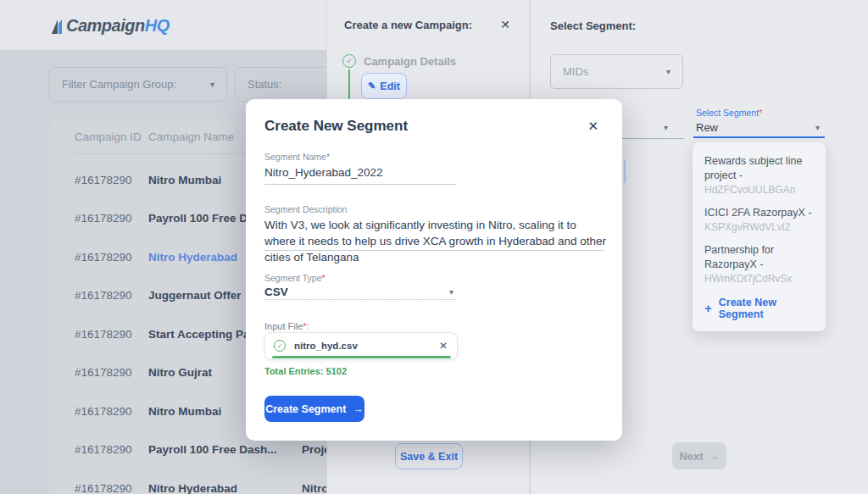 The image size is (868, 494). I want to click on app-logo: CampaignHQ, so click(110, 25).